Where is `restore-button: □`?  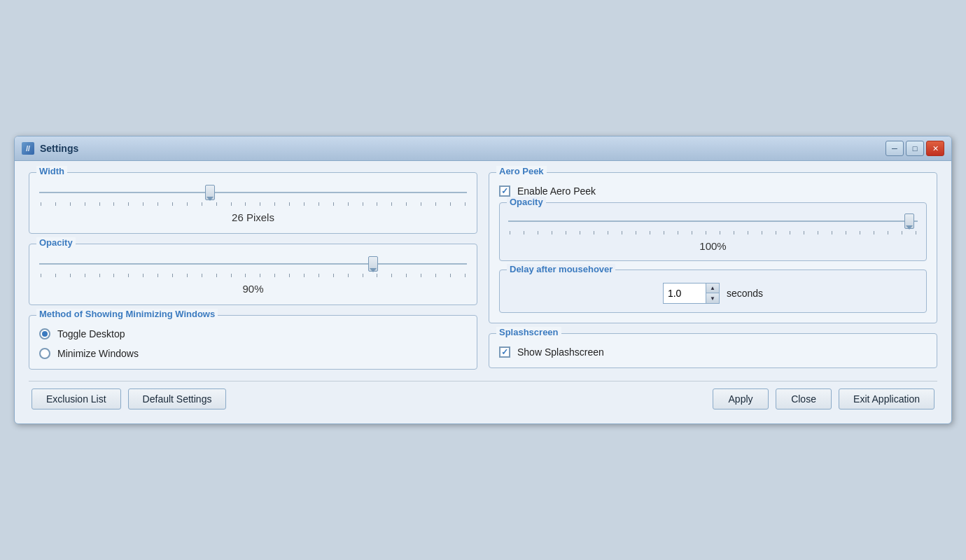
restore-button: □ is located at coordinates (915, 148).